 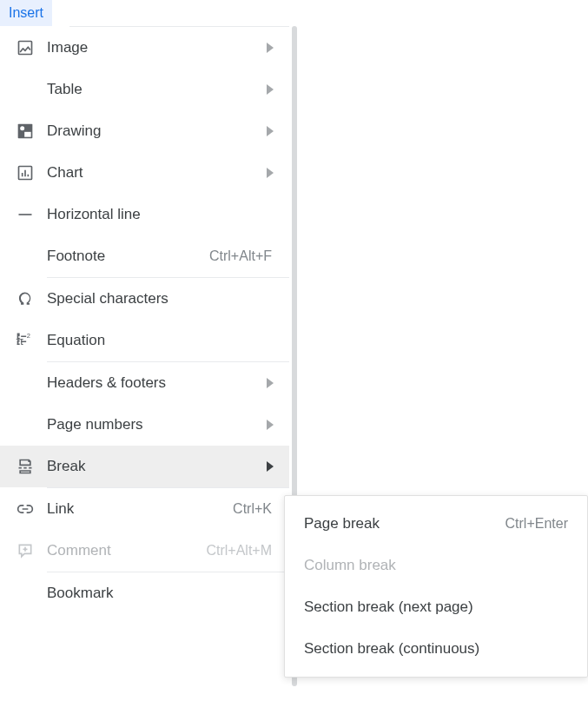 What do you see at coordinates (144, 48) in the screenshot?
I see `menu-item-image: Image` at bounding box center [144, 48].